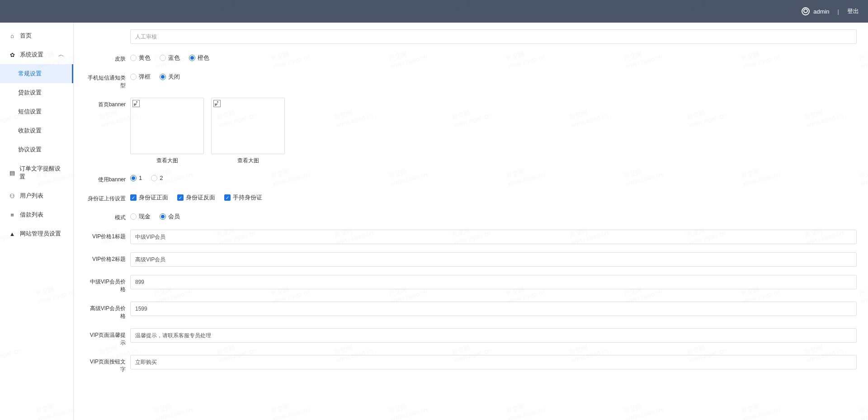 The image size is (868, 420). I want to click on nav-user-list: ⚇ 用户列表, so click(37, 196).